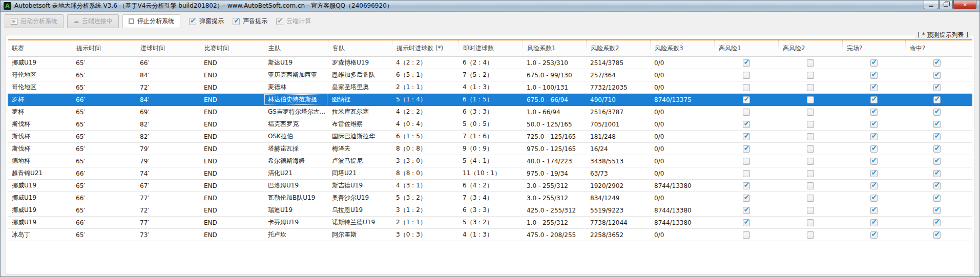  I want to click on sound-alert-checkbox, so click(236, 22).